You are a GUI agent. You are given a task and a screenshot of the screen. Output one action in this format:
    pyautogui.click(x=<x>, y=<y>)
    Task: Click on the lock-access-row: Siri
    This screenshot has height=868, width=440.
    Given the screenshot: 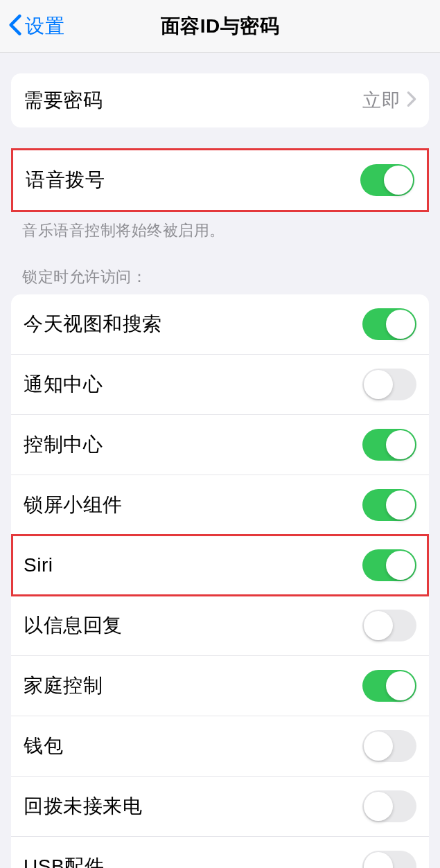 What is the action you would take?
    pyautogui.click(x=220, y=565)
    